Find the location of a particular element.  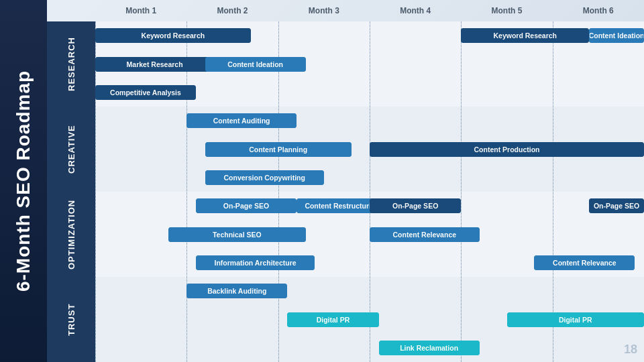

month-label-1: Month 1 is located at coordinates (141, 11).